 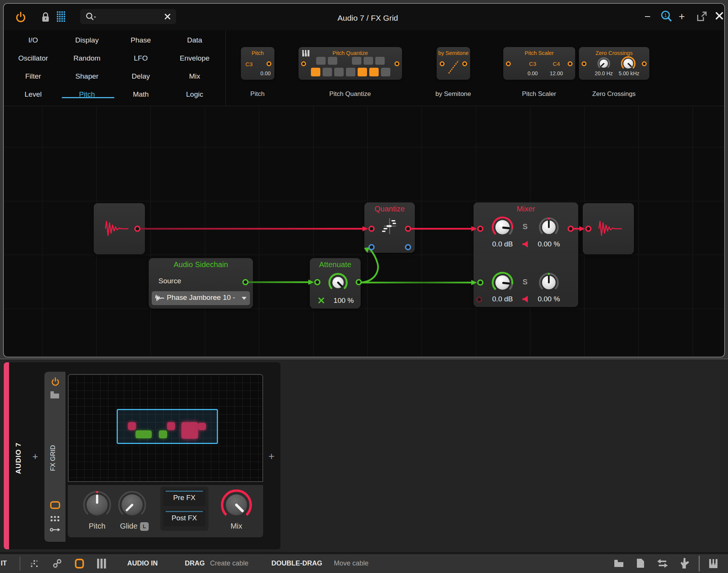 What do you see at coordinates (46, 17) in the screenshot?
I see `lock-icon` at bounding box center [46, 17].